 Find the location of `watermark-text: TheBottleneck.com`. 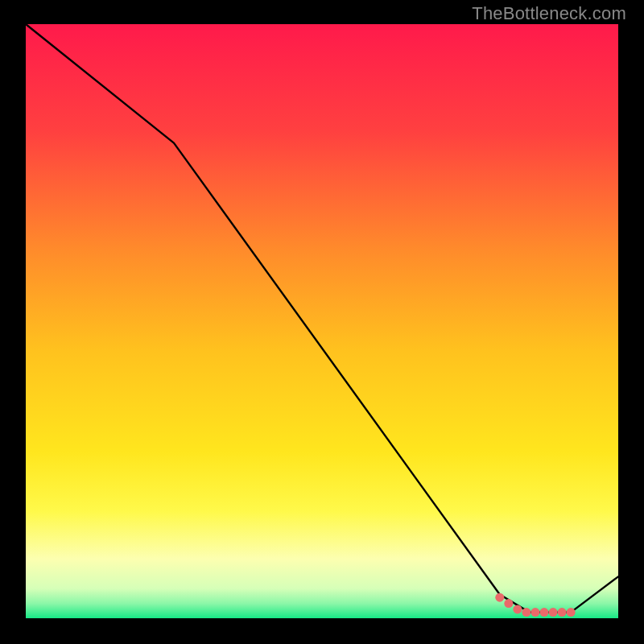

watermark-text: TheBottleneck.com is located at coordinates (549, 14).